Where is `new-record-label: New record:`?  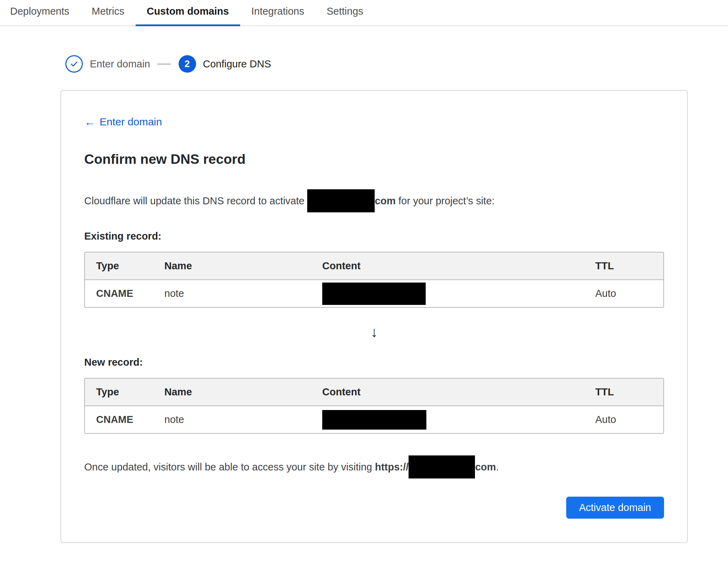
new-record-label: New record: is located at coordinates (374, 363).